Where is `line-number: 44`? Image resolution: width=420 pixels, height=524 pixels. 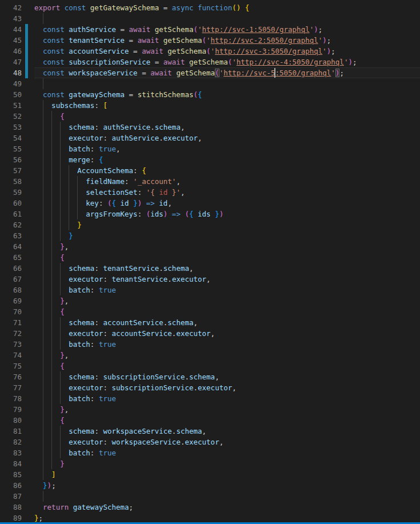 line-number: 44 is located at coordinates (11, 30).